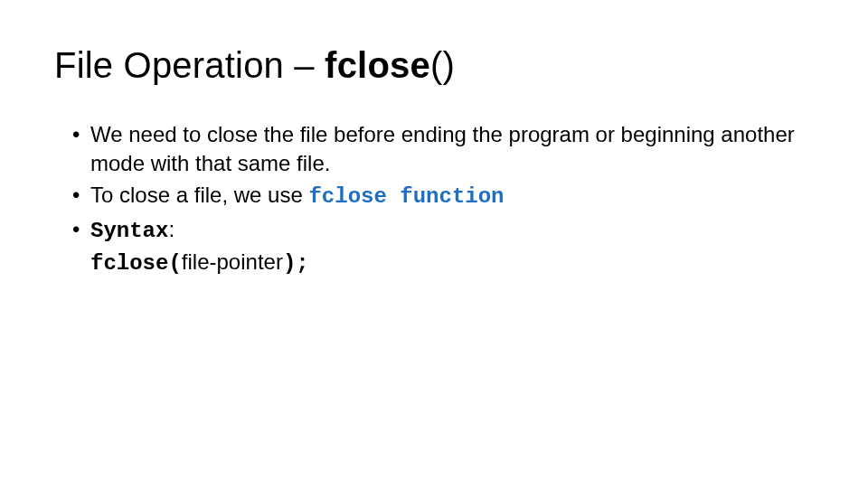 Image resolution: width=868 pixels, height=488 pixels. What do you see at coordinates (443, 148) in the screenshot?
I see `bullet-1-text: We need to close the file before ending …` at bounding box center [443, 148].